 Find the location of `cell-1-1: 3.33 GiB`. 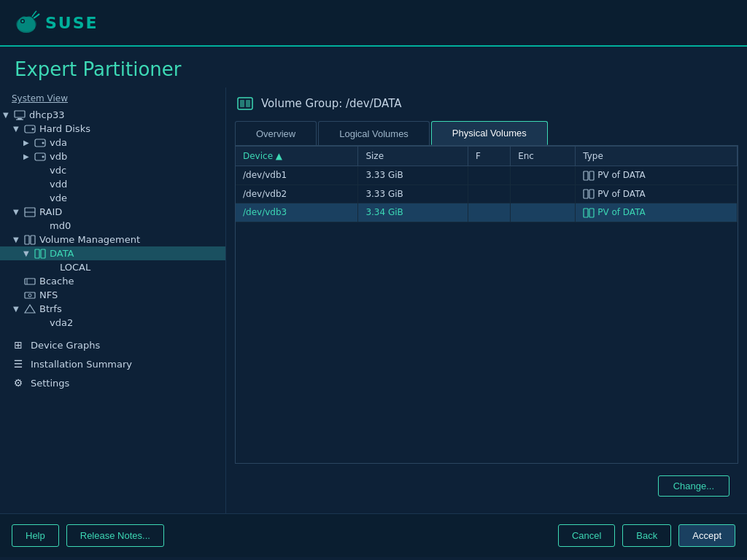

cell-1-1: 3.33 GiB is located at coordinates (413, 194).